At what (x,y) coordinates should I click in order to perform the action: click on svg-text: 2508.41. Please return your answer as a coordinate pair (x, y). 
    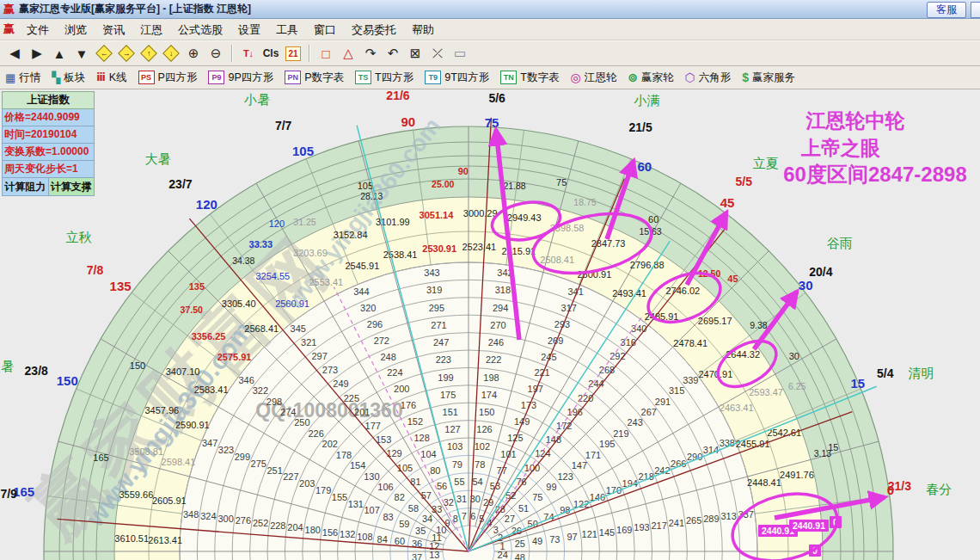
    Looking at the image, I should click on (557, 260).